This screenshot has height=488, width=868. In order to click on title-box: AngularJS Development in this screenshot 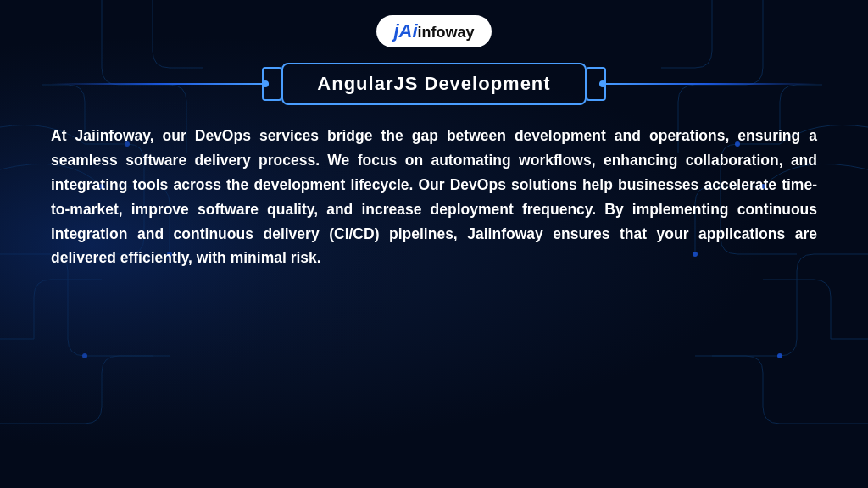, I will do `click(434, 84)`.